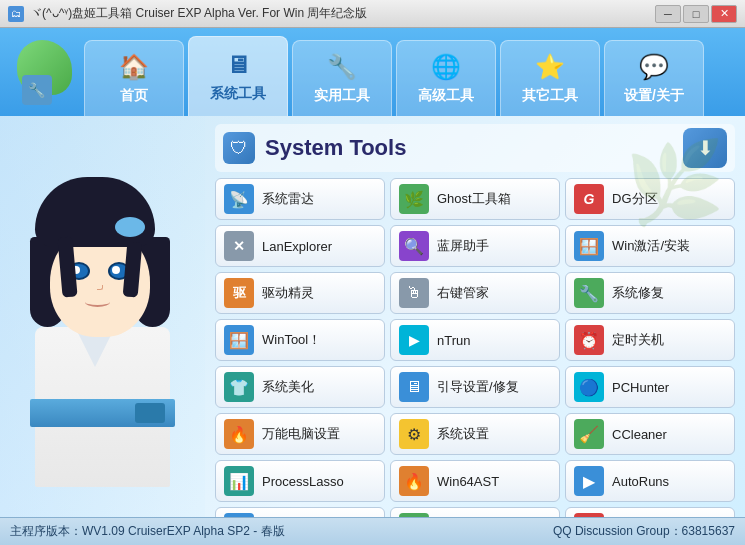 The width and height of the screenshot is (745, 545). I want to click on title-bar: 🗂 ヾ(^ᴗ^ᵞ)盘姬工具箱 Cruiser EXP Alpha Ver. Fo…, so click(372, 14).